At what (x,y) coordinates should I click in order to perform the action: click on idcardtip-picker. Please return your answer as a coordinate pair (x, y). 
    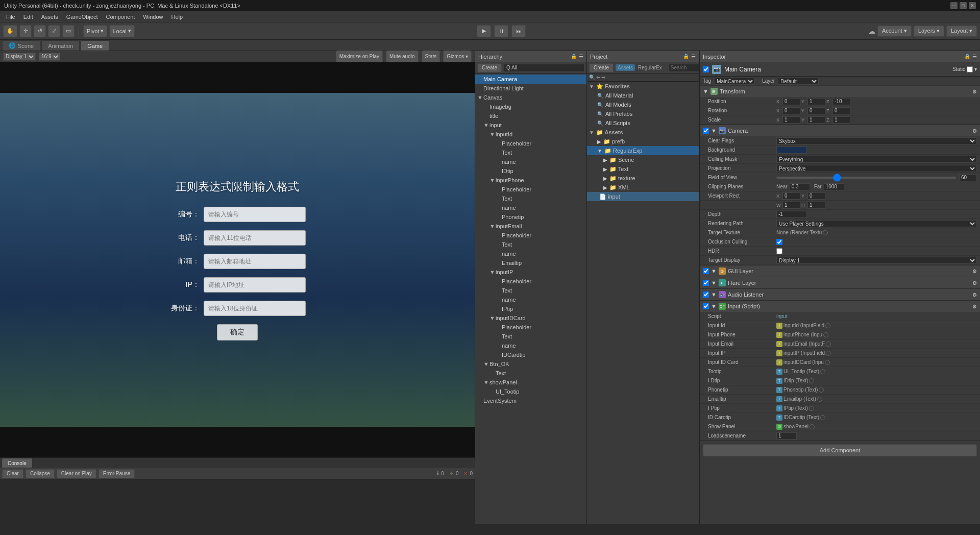
    Looking at the image, I should click on (823, 418).